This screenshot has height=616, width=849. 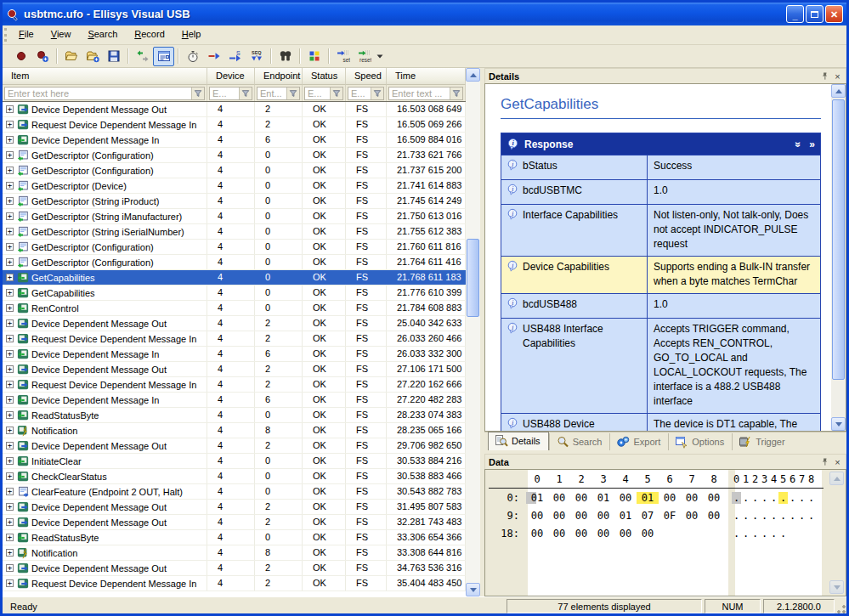 I want to click on table-row: +Notification48OKFS33.308 644 816, so click(x=235, y=553).